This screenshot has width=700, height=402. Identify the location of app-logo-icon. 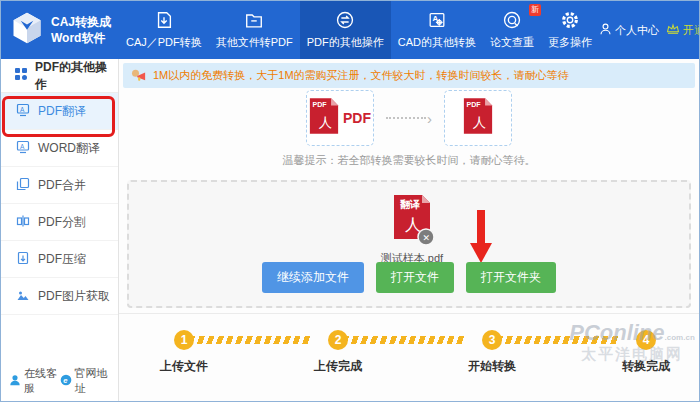
(27, 30).